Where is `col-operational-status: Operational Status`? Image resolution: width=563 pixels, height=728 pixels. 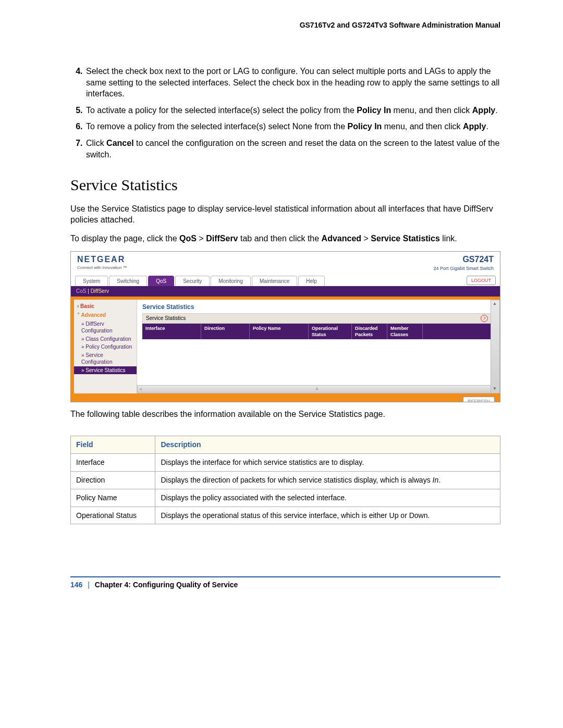
col-operational-status: Operational Status is located at coordinates (331, 331).